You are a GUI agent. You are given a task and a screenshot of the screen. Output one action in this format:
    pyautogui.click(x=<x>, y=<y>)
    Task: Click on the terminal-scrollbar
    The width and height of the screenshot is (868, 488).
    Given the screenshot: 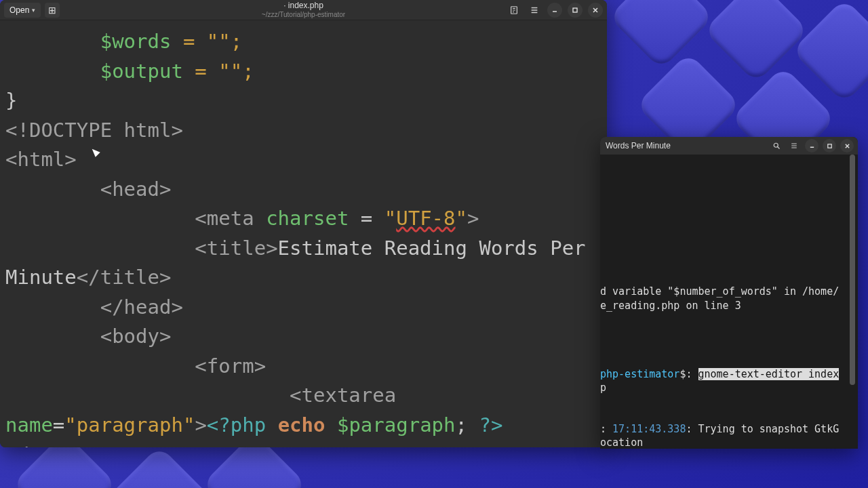 What is the action you would take?
    pyautogui.click(x=853, y=302)
    